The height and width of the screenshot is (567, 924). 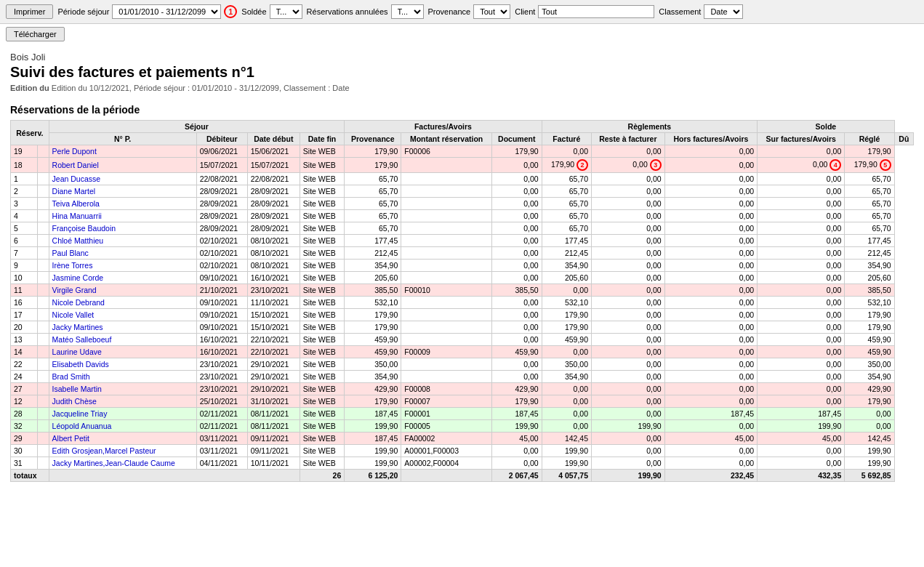 What do you see at coordinates (347, 12) in the screenshot?
I see `reservations-annulees-label: Réservations annulées` at bounding box center [347, 12].